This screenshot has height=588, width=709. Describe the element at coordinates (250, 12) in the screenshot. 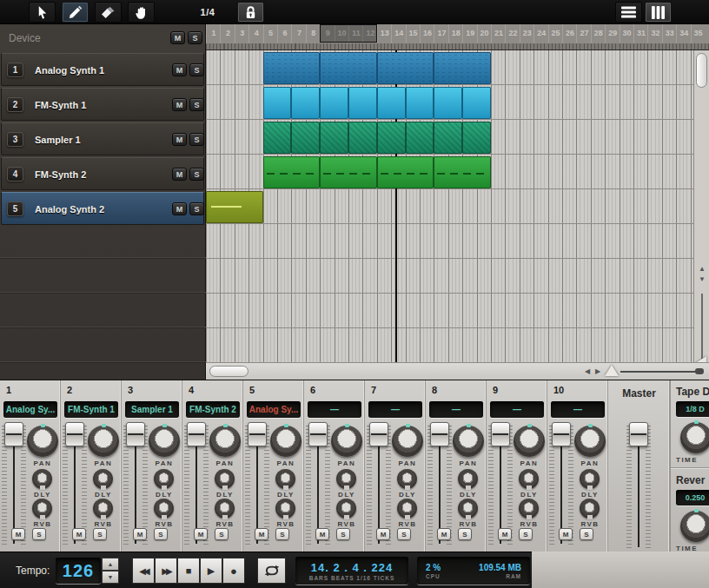

I see `lock-button` at that location.